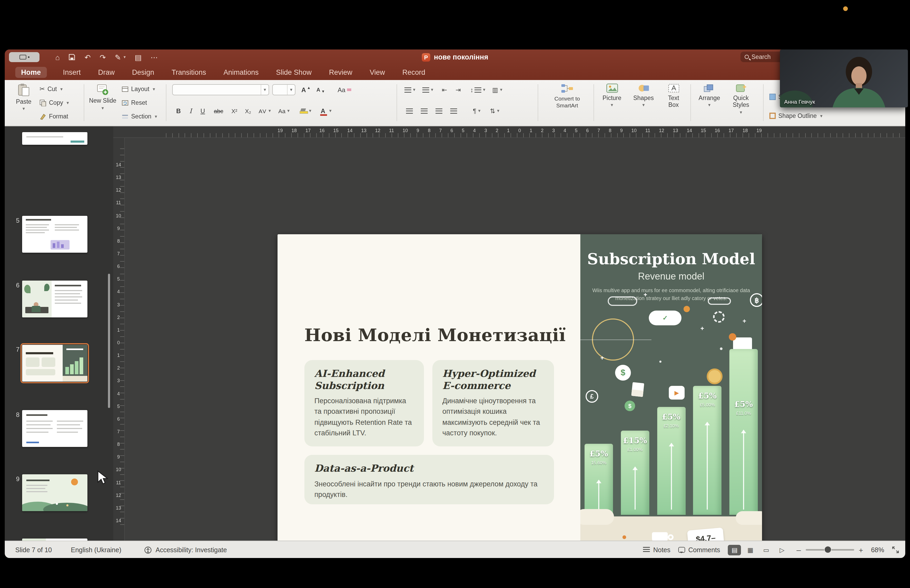 This screenshot has width=910, height=588. What do you see at coordinates (478, 90) in the screenshot?
I see `line-spacing-button: ↕▼` at bounding box center [478, 90].